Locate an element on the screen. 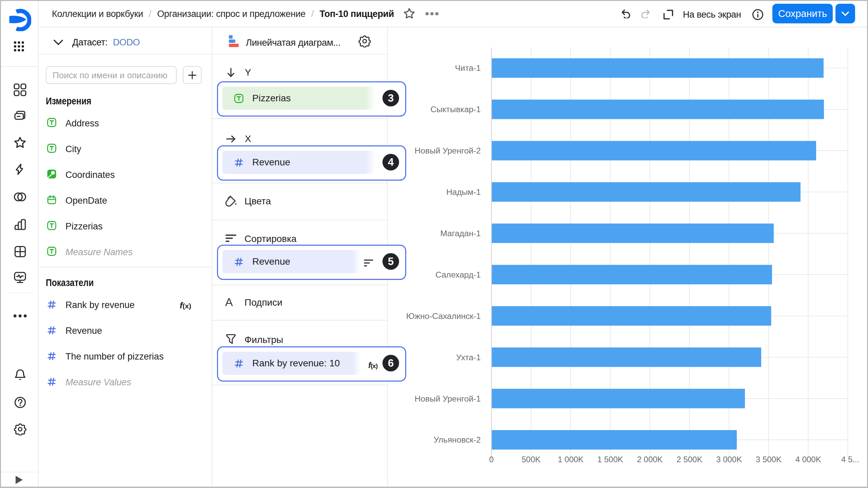  svg-text: Ульяновск-2 is located at coordinates (457, 440).